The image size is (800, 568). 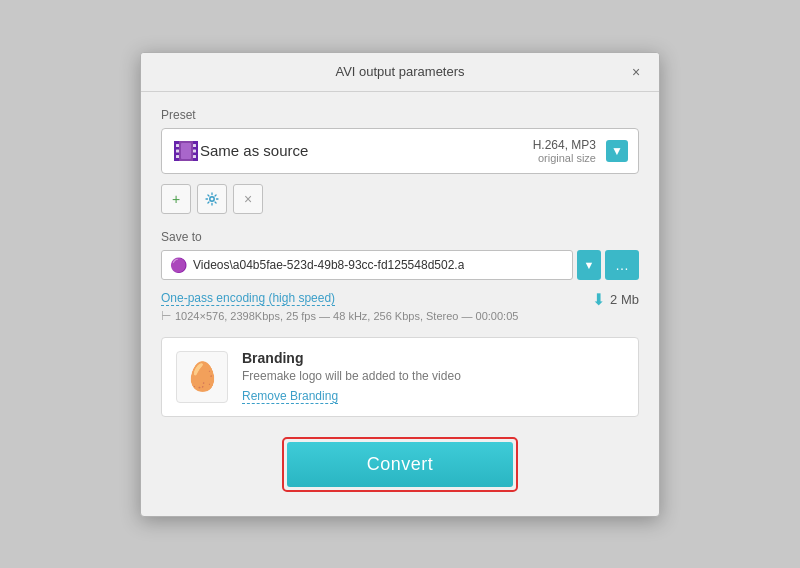 What do you see at coordinates (400, 377) in the screenshot?
I see `branding-box: 🥚 Branding Freemake logo will be added t…` at bounding box center [400, 377].